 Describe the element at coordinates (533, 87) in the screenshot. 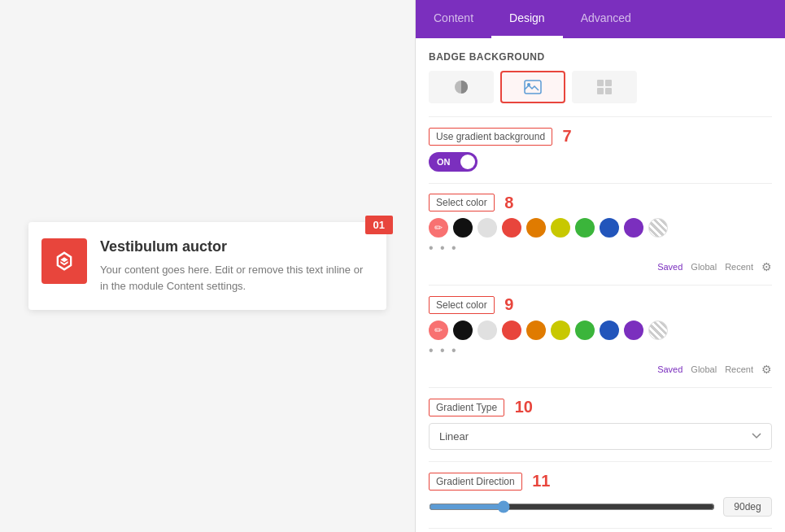

I see `bg-icon-image` at that location.